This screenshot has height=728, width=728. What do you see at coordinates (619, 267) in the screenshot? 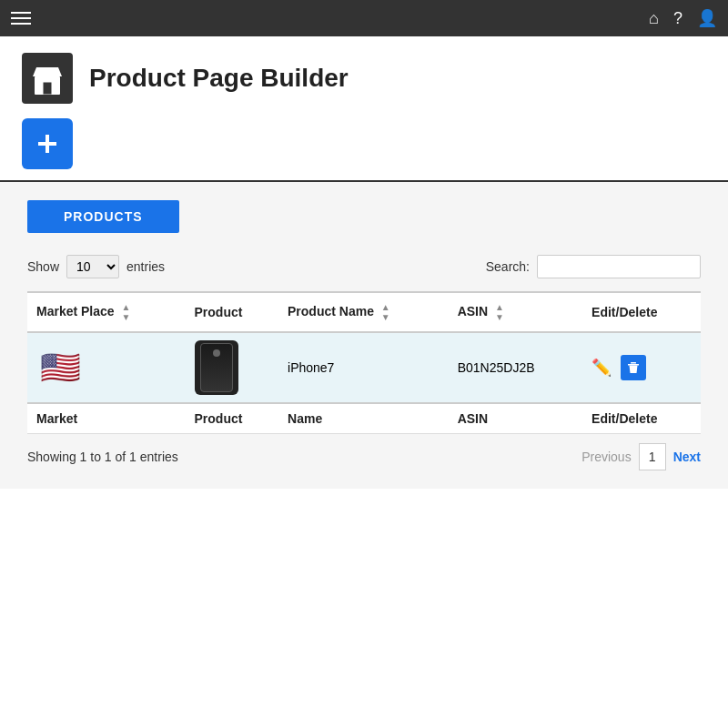
I see `search-input` at bounding box center [619, 267].